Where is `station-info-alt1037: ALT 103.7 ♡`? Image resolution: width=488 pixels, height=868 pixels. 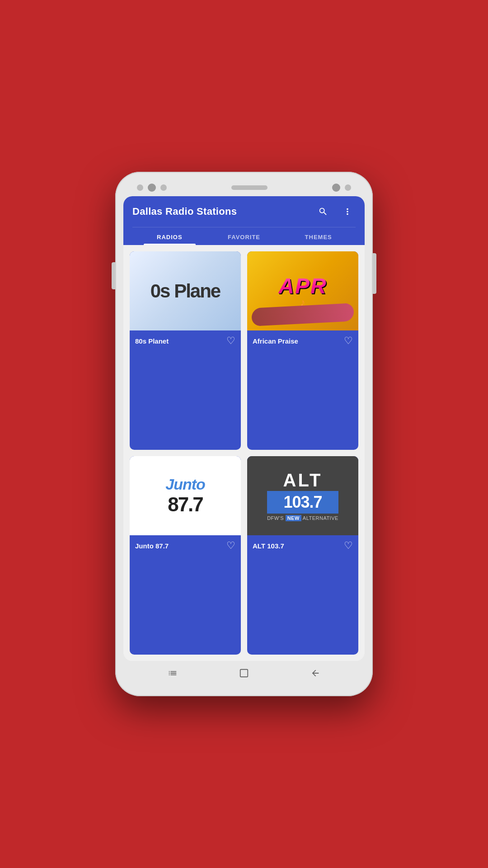
station-info-alt1037: ALT 103.7 ♡ is located at coordinates (303, 546).